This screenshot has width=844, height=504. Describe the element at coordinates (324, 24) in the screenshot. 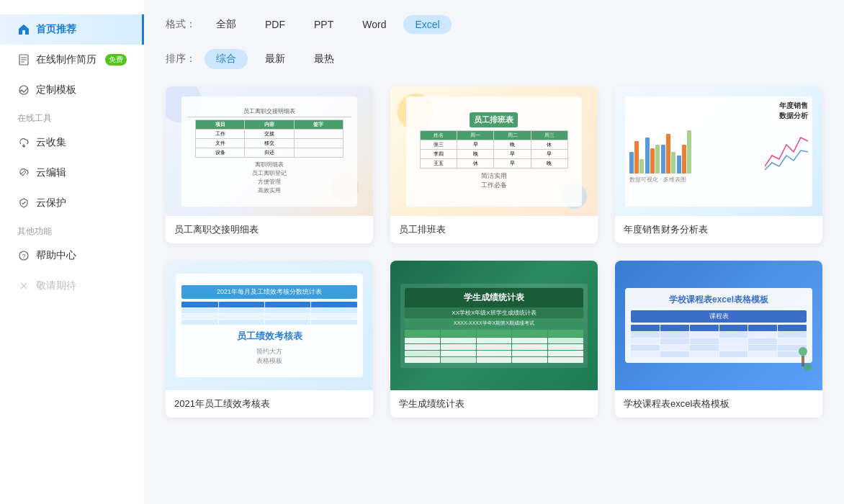

I see `filter-ppt: PPT` at that location.